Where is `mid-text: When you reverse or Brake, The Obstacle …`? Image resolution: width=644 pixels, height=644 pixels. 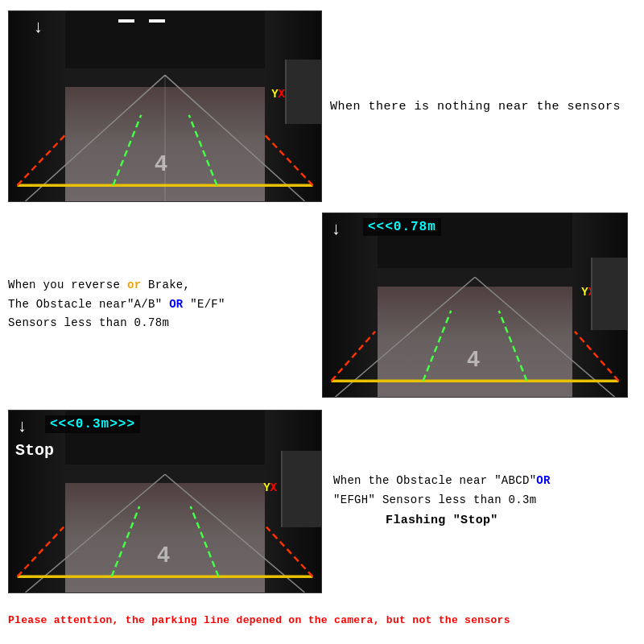
mid-text: When you reverse or Brake, The Obstacle … is located at coordinates (117, 304).